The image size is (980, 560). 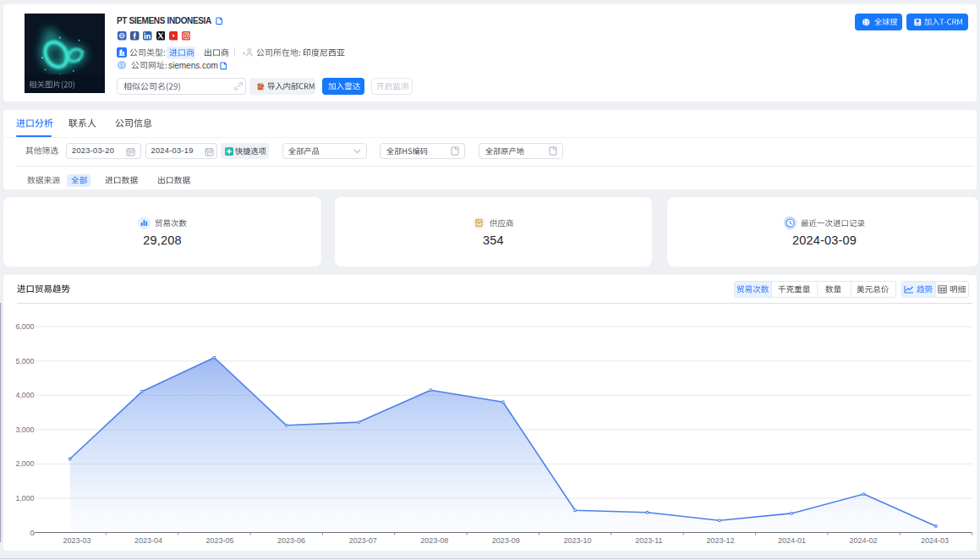 I want to click on svg-text: 2023-11, so click(x=649, y=541).